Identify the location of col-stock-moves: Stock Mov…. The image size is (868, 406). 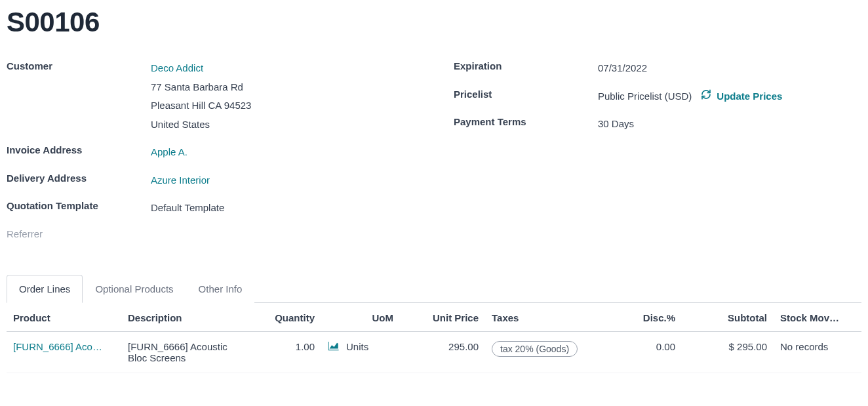
(818, 317).